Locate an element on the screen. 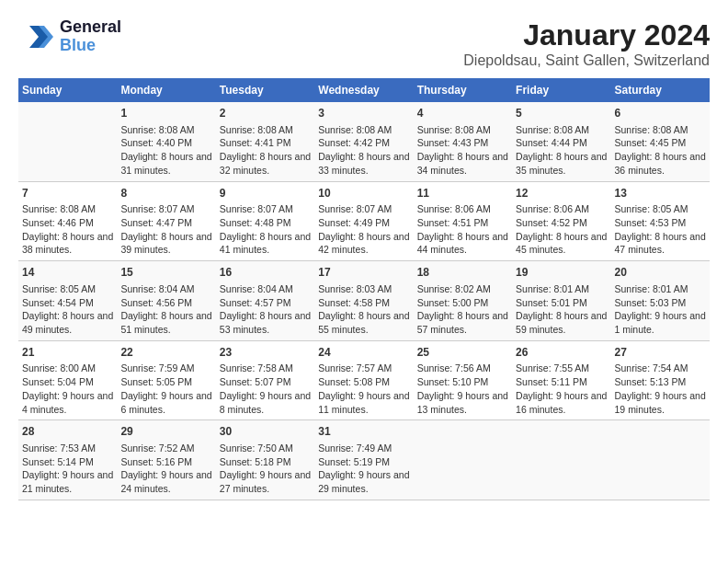 The image size is (728, 563). logo-icon is located at coordinates (37, 37).